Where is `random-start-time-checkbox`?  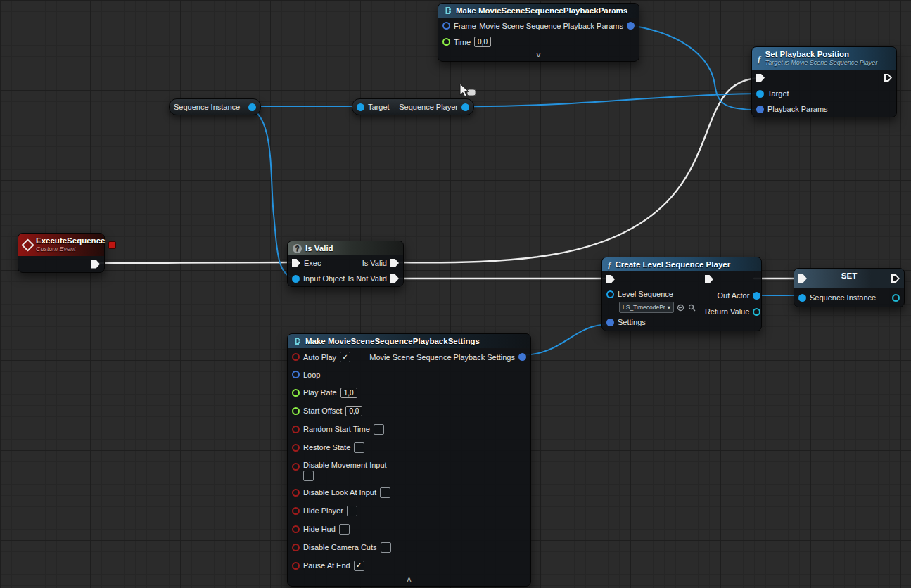 random-start-time-checkbox is located at coordinates (378, 429).